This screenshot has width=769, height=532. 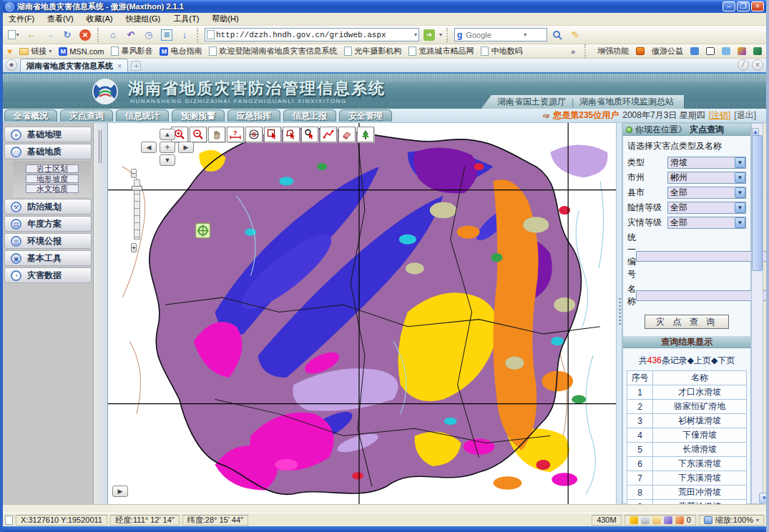 I want to click on table-row: 3衫树垅滑坡, so click(x=687, y=421).